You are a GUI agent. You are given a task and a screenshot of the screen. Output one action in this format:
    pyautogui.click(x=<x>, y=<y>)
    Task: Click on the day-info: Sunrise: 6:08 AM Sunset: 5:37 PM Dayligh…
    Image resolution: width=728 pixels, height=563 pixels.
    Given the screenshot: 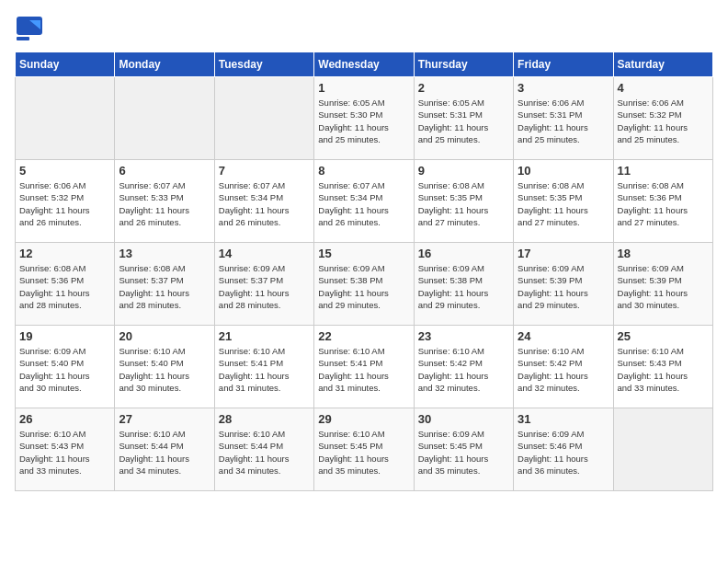 What is the action you would take?
    pyautogui.click(x=164, y=287)
    